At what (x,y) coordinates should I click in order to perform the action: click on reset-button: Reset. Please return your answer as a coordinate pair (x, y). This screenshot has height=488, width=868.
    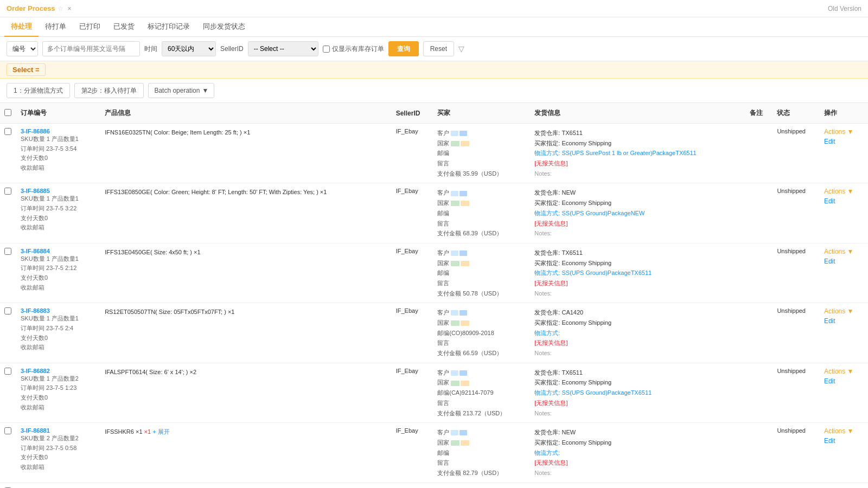
    Looking at the image, I should click on (438, 49).